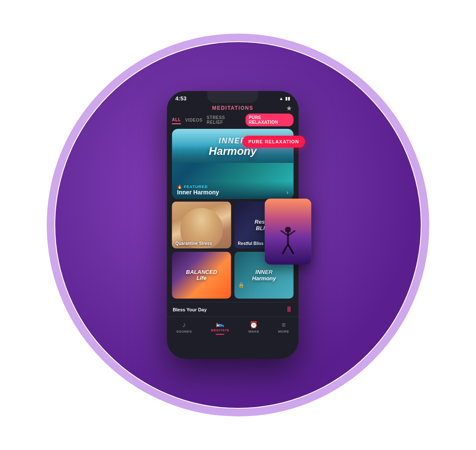 This screenshot has width=476, height=450. What do you see at coordinates (251, 243) in the screenshot?
I see `card-restful-label: Restful Bliss` at bounding box center [251, 243].